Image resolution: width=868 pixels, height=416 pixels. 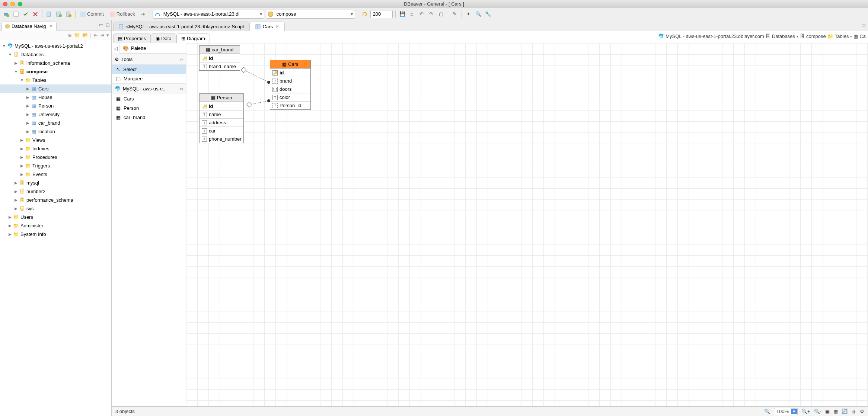 I want to click on max-rows-input, so click(x=382, y=14).